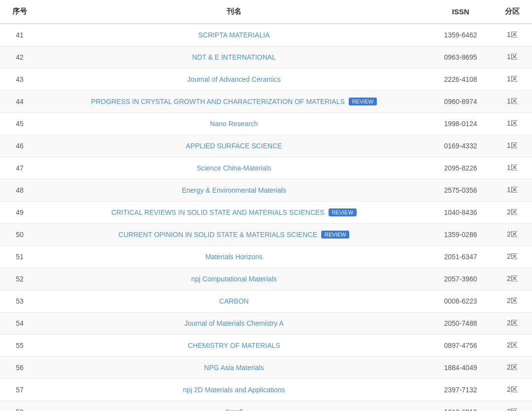 This screenshot has height=411, width=532. I want to click on row-number: 50, so click(20, 235).